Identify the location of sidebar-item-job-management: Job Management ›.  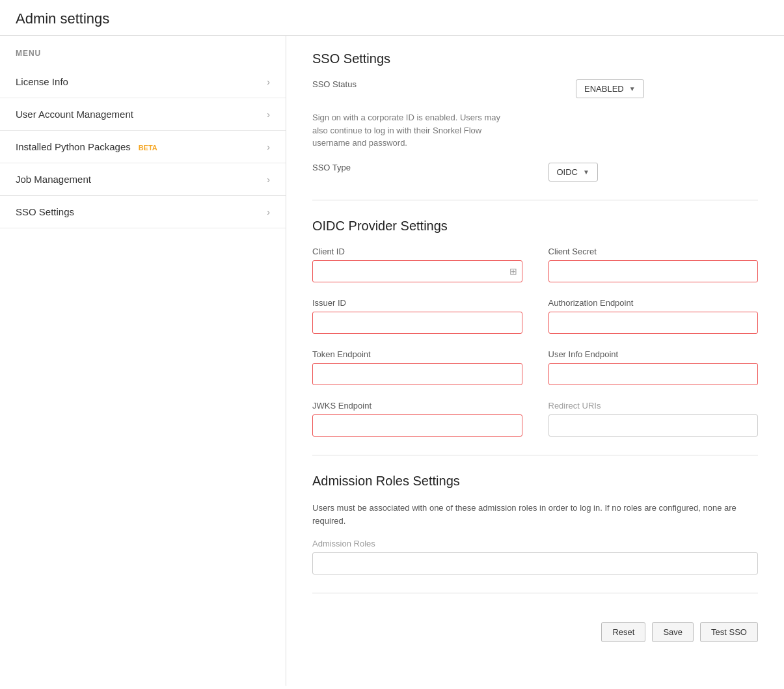
(143, 180).